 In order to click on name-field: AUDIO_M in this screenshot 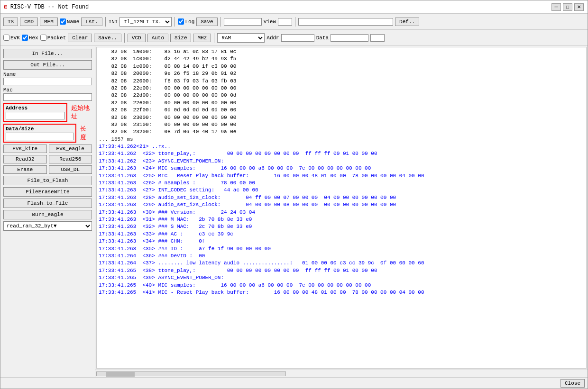, I will do `click(47, 81)`.